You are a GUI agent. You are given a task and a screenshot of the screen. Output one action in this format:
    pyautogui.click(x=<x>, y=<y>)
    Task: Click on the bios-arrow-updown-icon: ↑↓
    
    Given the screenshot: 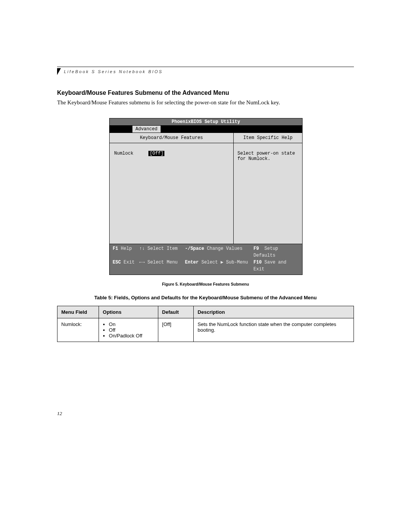 What is the action you would take?
    pyautogui.click(x=142, y=249)
    